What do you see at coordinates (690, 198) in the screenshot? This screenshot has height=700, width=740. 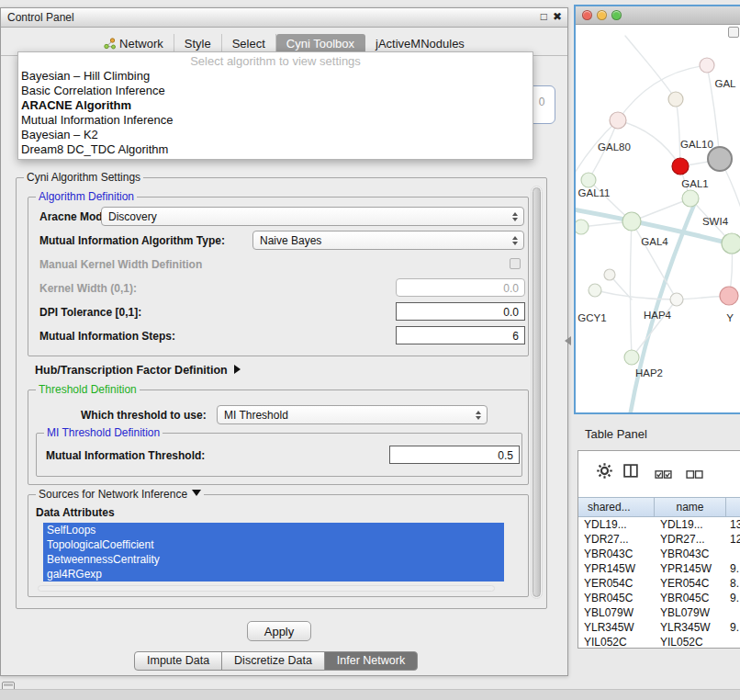 I see `network-node-gal1` at bounding box center [690, 198].